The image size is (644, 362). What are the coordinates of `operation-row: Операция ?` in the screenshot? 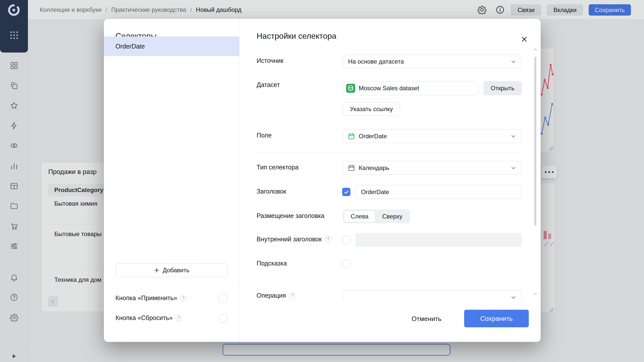 It's located at (276, 296).